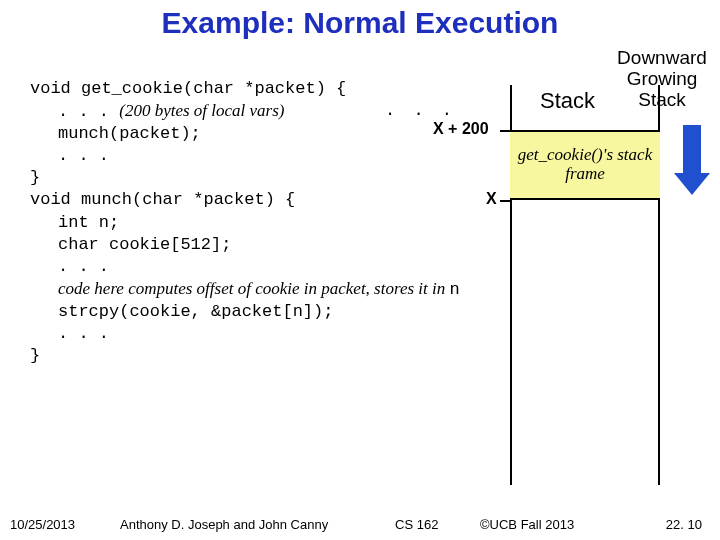 The height and width of the screenshot is (540, 720). What do you see at coordinates (250, 112) in the screenshot?
I see `code-line: . . . (200 bytes of local vars) . . .` at bounding box center [250, 112].